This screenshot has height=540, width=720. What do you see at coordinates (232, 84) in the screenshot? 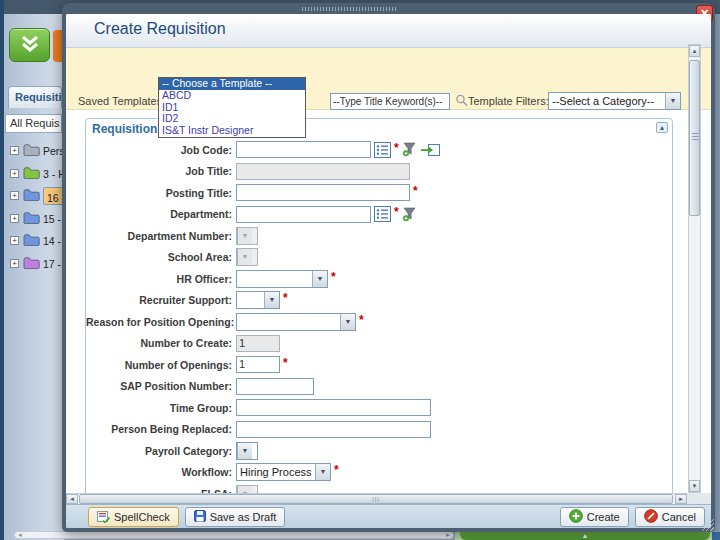
I see `template-option: -- Choose a Template --` at bounding box center [232, 84].